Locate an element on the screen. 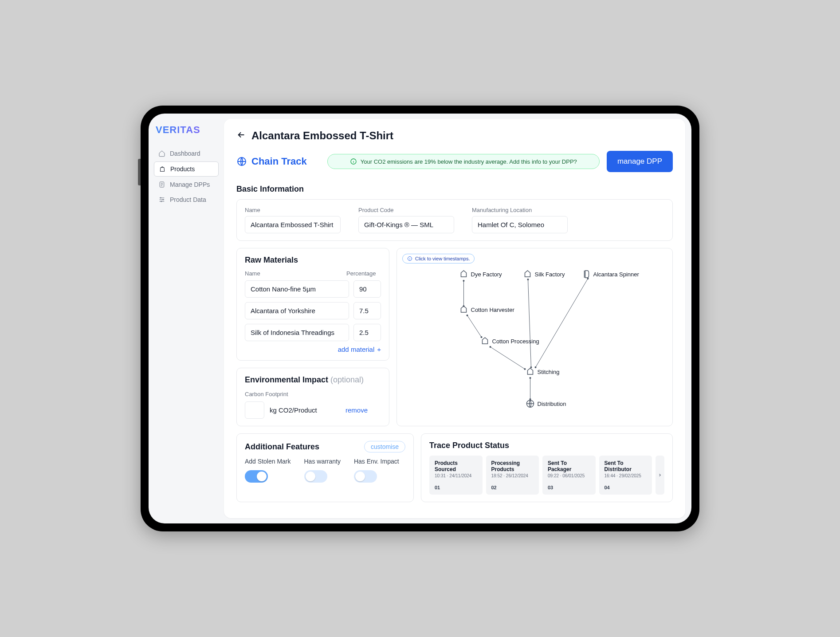 The width and height of the screenshot is (840, 637). trace-status-card: Trace Product Status Products Sourced 10… is located at coordinates (547, 468).